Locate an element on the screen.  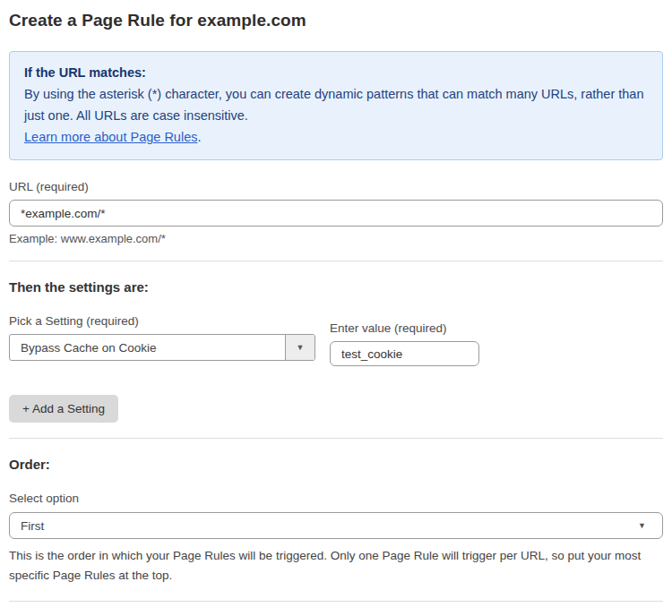
link-suffix: . is located at coordinates (199, 137).